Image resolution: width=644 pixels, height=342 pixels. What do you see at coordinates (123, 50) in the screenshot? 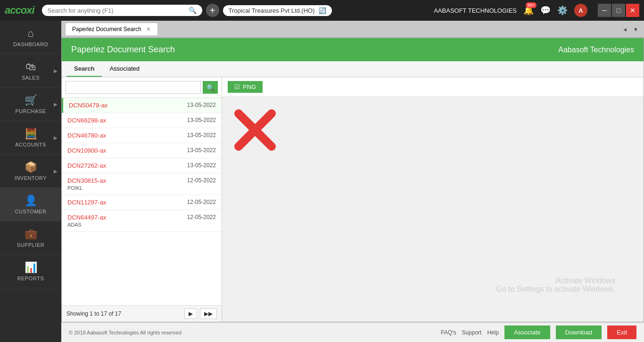
I see `dialog-title: Paperlez Document Search` at bounding box center [123, 50].